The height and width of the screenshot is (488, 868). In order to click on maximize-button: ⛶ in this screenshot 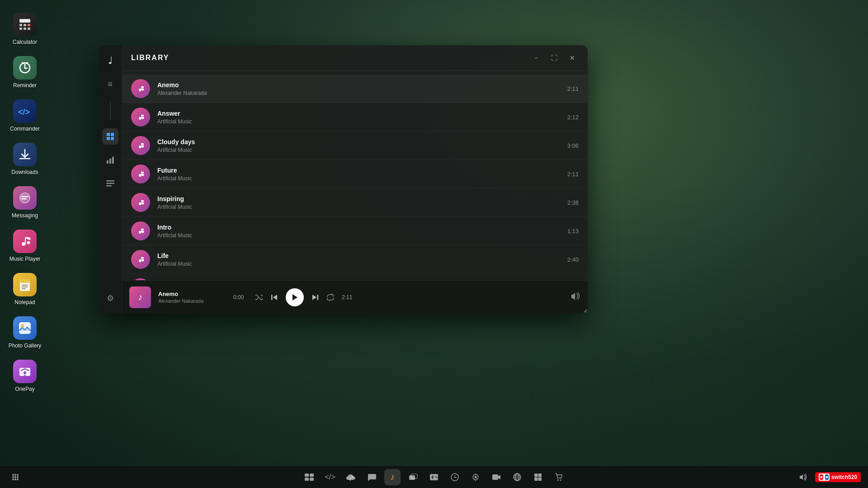, I will do `click(554, 58)`.